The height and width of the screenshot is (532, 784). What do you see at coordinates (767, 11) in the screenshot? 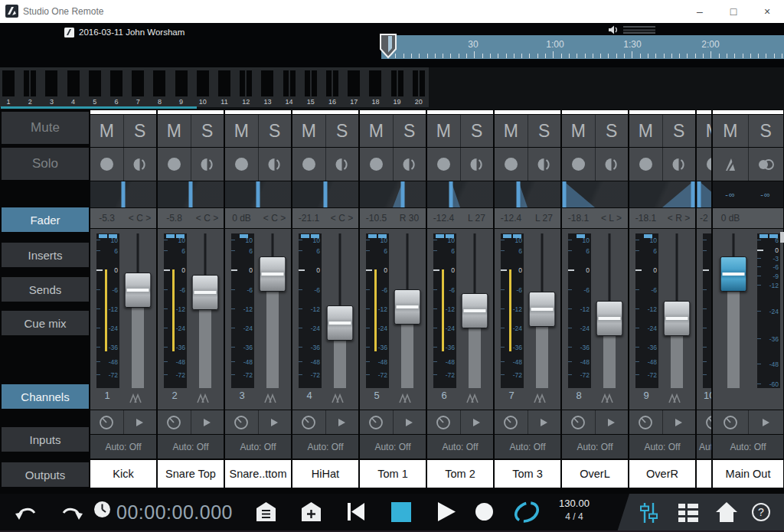
I see `close-button: ×` at bounding box center [767, 11].